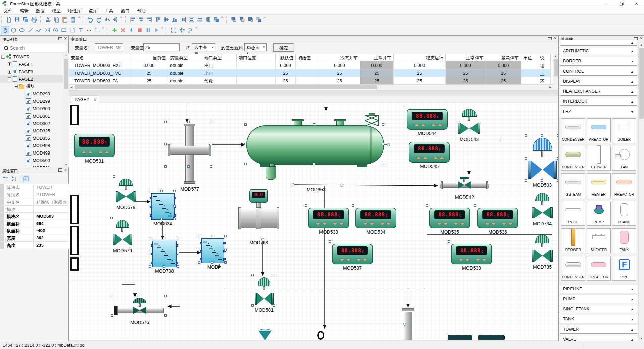 This screenshot has width=644, height=349. What do you see at coordinates (126, 191) in the screenshot?
I see `valve-MOD578` at bounding box center [126, 191].